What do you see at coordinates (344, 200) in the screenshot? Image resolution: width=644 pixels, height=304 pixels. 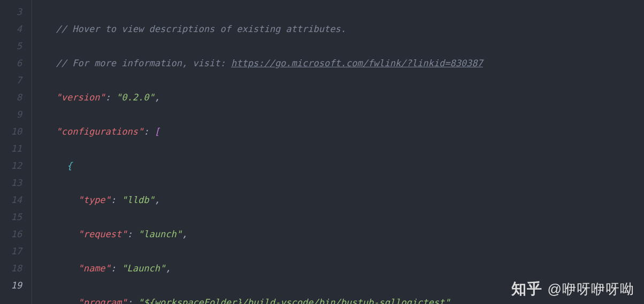 I see `code-line: "type": "lldb",` at bounding box center [344, 200].